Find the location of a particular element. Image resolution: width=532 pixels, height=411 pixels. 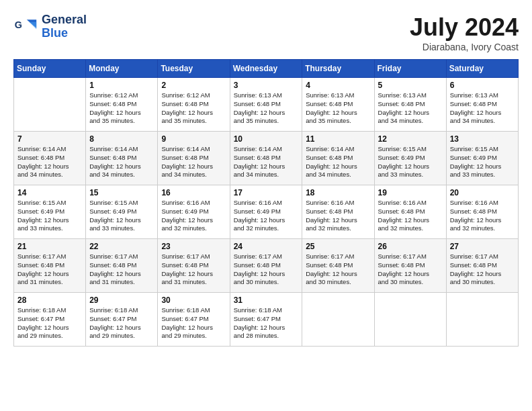

location: Diarabana, Ivory Coast is located at coordinates (464, 47).